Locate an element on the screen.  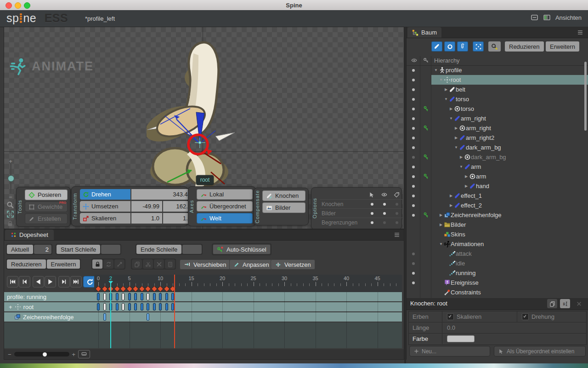
timeline-row-2: Zeichenreihenfolge is located at coordinates (203, 317).